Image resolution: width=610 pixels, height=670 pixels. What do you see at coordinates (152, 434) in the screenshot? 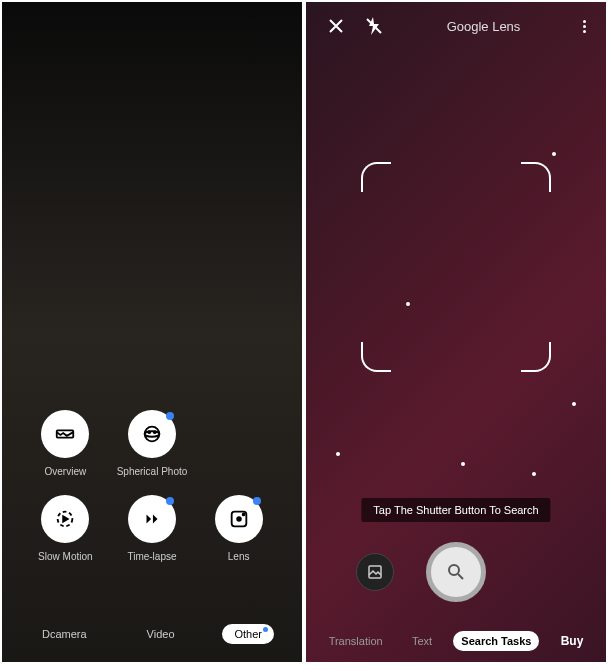
I see `sphere-icon` at bounding box center [152, 434].